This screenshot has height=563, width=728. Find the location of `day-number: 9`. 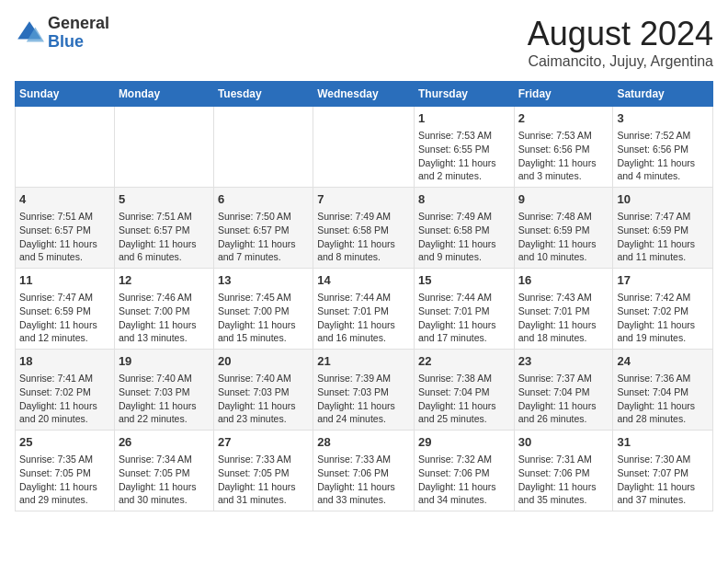

day-number: 9 is located at coordinates (564, 200).